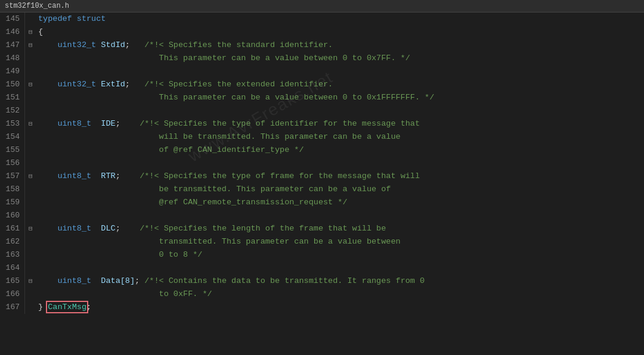 The width and height of the screenshot is (644, 355). Describe the element at coordinates (13, 268) in the screenshot. I see `line-number: 164` at that location.